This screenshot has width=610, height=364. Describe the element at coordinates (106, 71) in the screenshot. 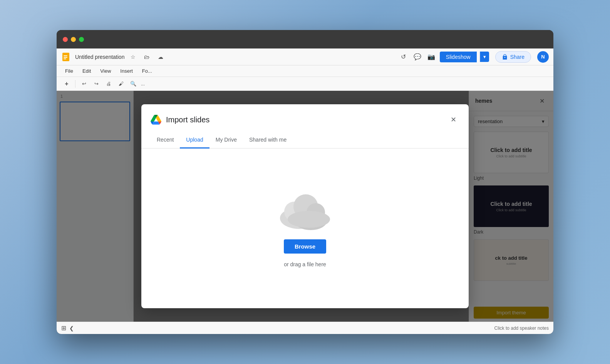

I see `menu-view: View` at that location.